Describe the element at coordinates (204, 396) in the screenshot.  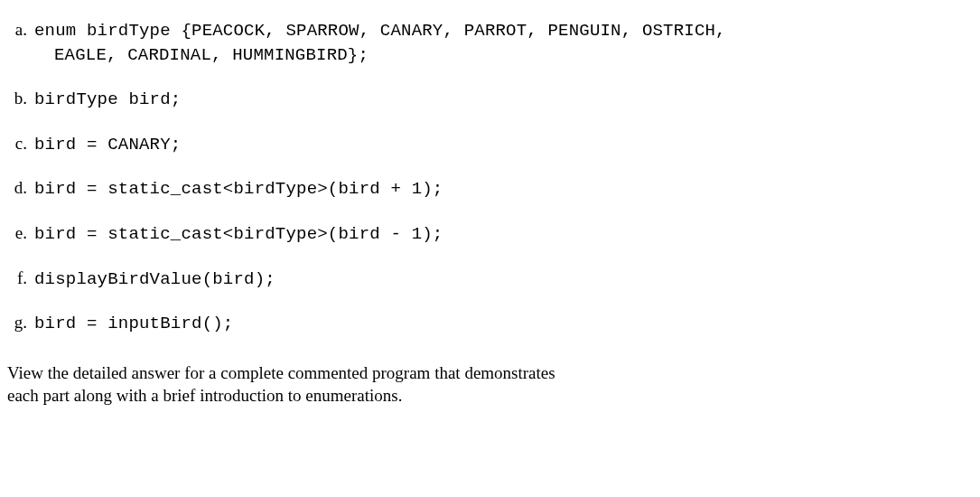
I see `footer-line: each part along with a brief introductio…` at that location.